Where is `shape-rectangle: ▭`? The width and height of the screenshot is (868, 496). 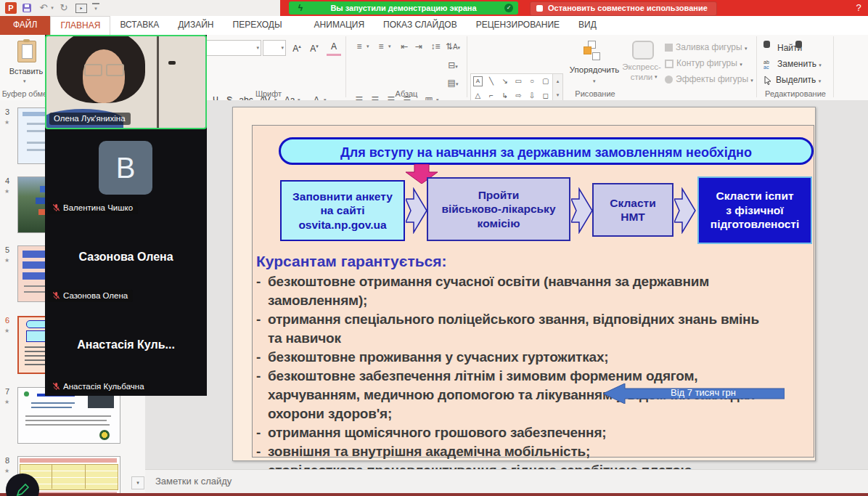
shape-rectangle: ▭ is located at coordinates (518, 81).